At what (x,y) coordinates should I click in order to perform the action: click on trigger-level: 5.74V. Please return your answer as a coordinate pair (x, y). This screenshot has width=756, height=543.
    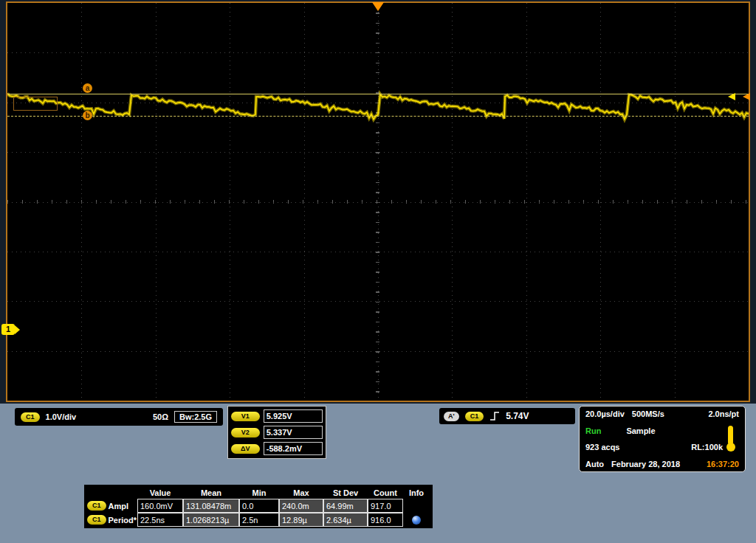
    Looking at the image, I should click on (517, 416).